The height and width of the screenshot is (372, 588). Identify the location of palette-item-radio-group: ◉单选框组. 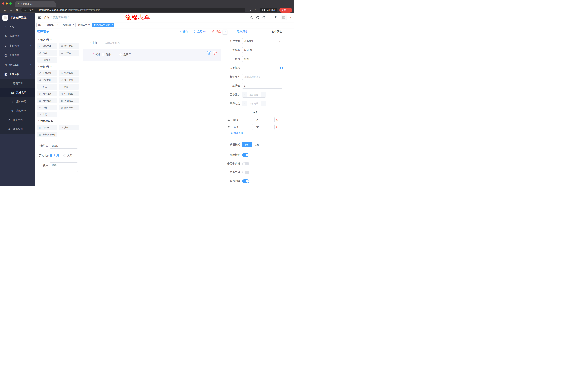
(47, 80).